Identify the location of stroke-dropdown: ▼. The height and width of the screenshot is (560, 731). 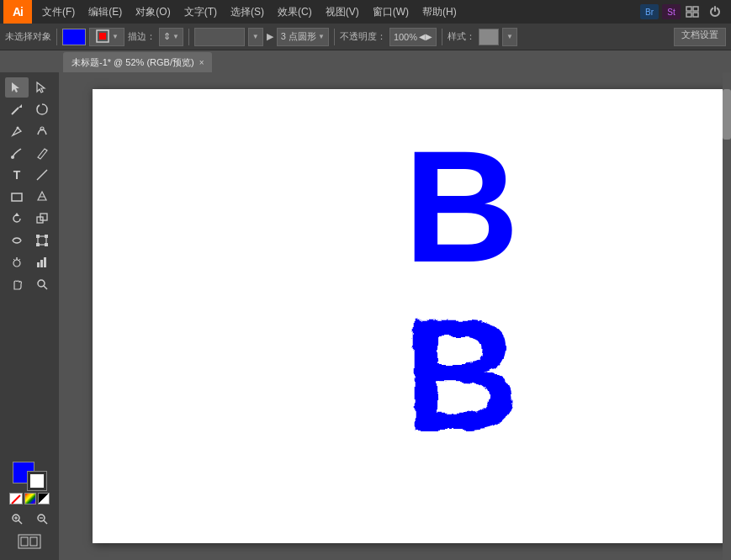
(107, 37).